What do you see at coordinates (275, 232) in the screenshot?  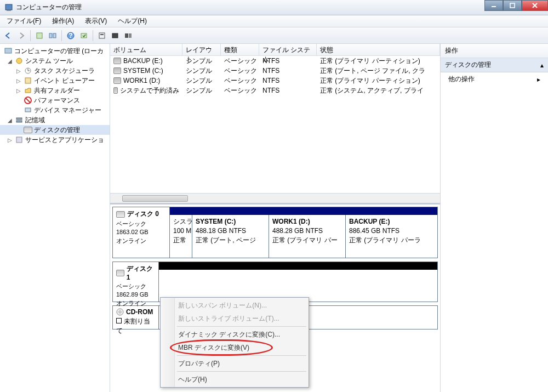 I see `disk-0: ディスク 0 ベーシック 1863.02 GB オンライン シスラ100 M正常…` at bounding box center [275, 232].